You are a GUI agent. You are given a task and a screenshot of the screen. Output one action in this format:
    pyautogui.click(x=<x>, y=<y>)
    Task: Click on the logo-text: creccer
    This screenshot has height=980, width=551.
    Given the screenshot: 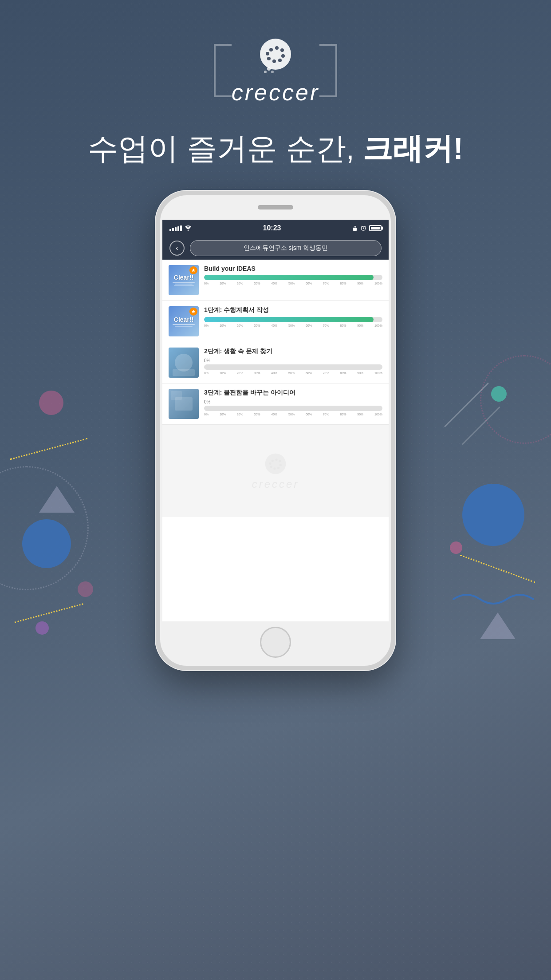 What is the action you would take?
    pyautogui.click(x=276, y=92)
    